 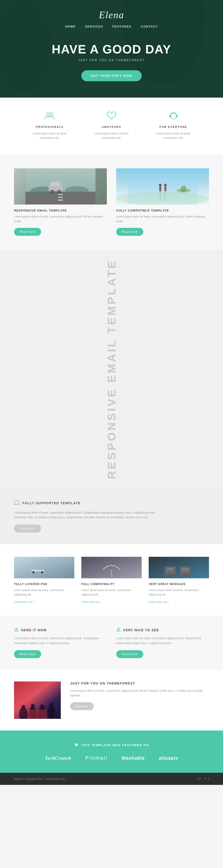 What do you see at coordinates (61, 219) in the screenshot?
I see `blog-card-text-0: Lorem ipsum dolor sit amet, consectetur …` at bounding box center [61, 219].